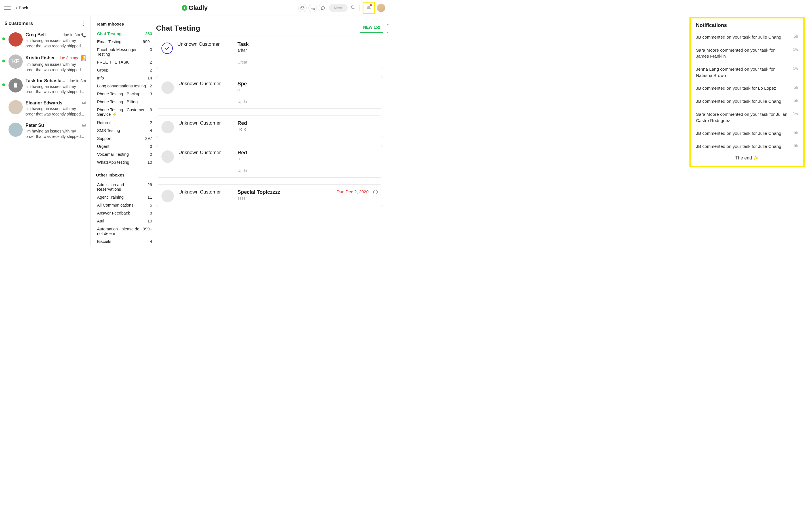  I want to click on back-label: Back, so click(24, 8).